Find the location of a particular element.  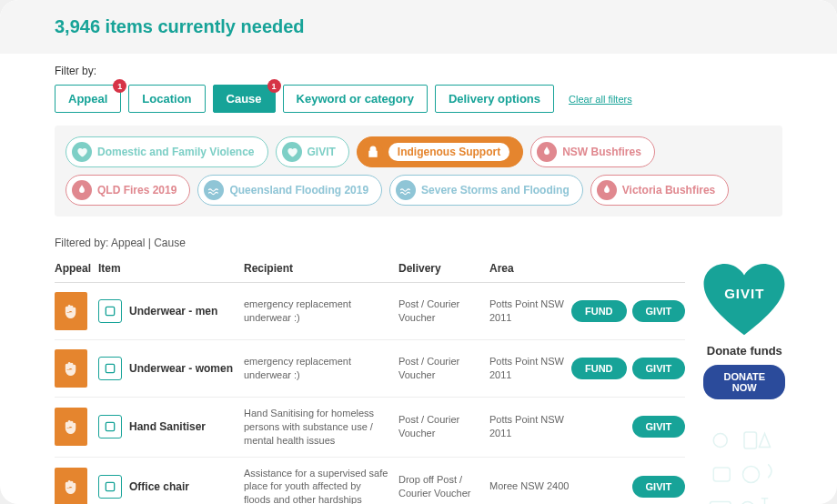

area-cell: Moree NSW 2400 is located at coordinates (530, 486).